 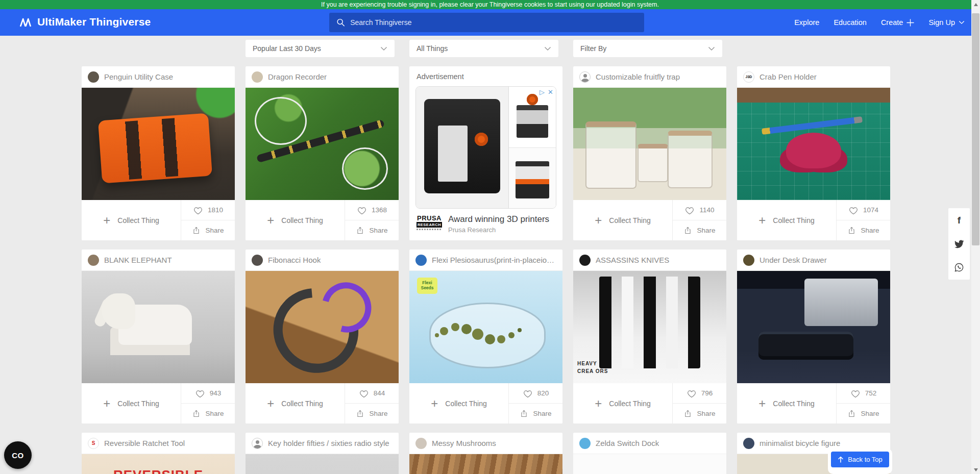 I want to click on thing-card-header: Fibonacci Hook, so click(x=322, y=260).